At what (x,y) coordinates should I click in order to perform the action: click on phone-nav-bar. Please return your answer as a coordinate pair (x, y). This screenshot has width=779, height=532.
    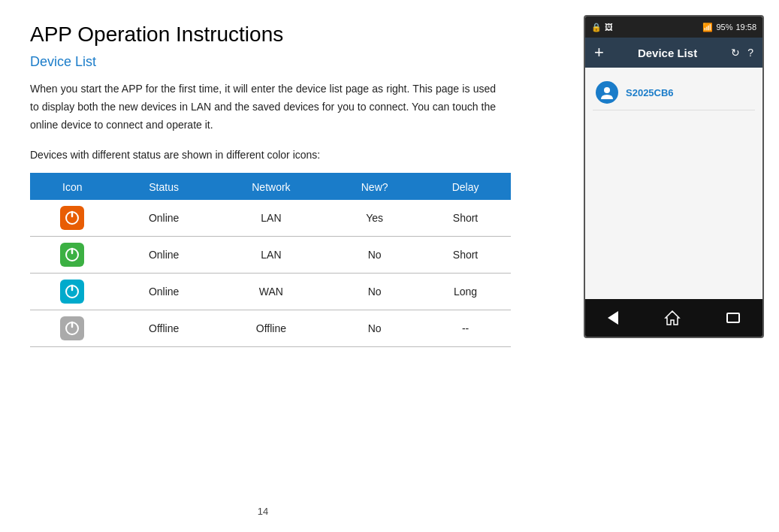
    Looking at the image, I should click on (674, 318).